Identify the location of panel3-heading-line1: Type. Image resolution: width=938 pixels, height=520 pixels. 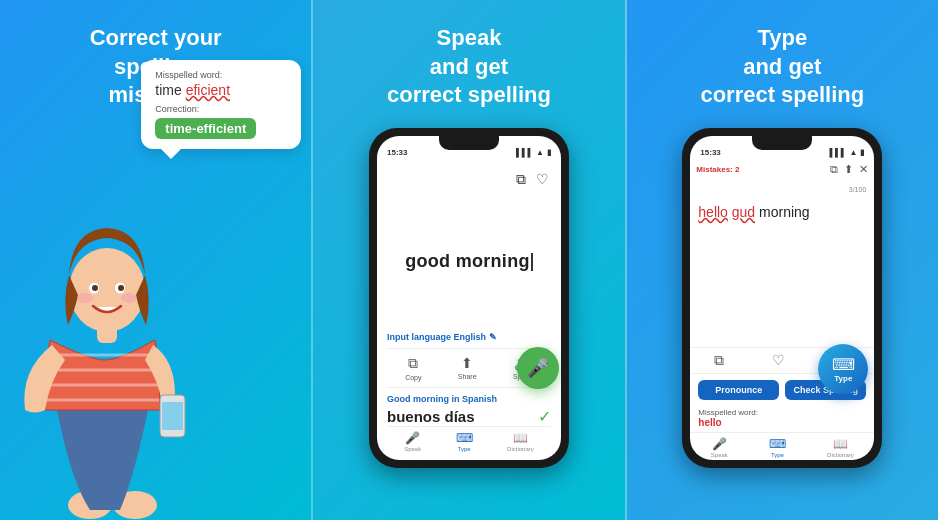
(782, 38).